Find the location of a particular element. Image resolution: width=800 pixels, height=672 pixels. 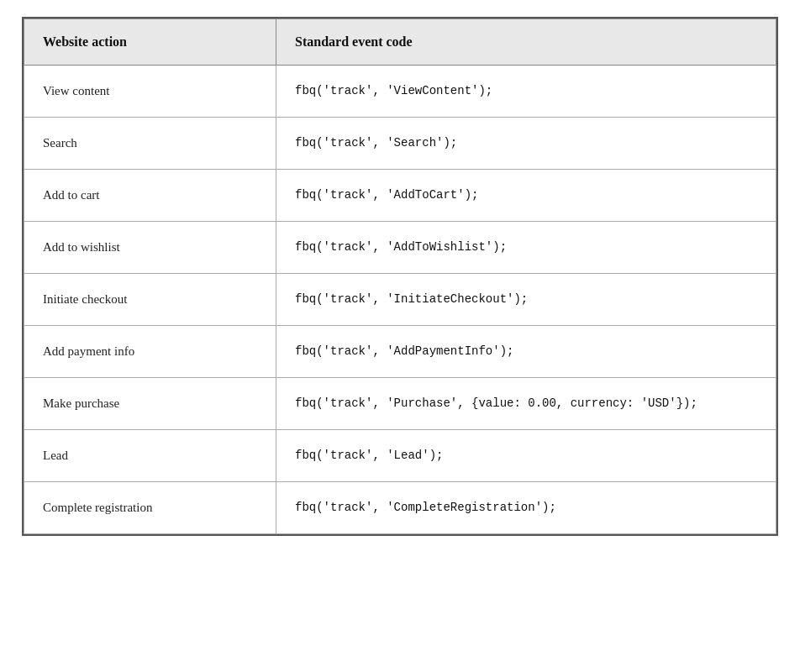

table-row: Complete registrationfbq('track', 'Compl… is located at coordinates (400, 508).